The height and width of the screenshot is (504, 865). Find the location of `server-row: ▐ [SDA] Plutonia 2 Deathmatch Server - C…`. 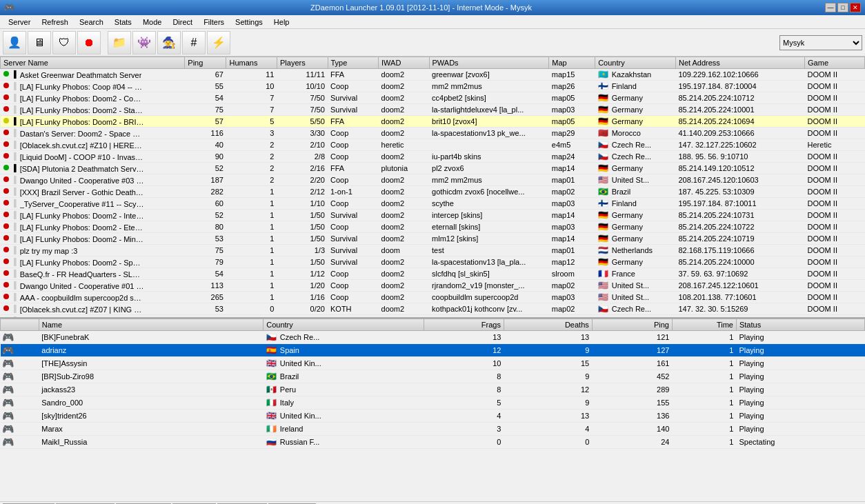

server-row: ▐ [SDA] Plutonia 2 Deathmatch Server - C… is located at coordinates (433, 168).